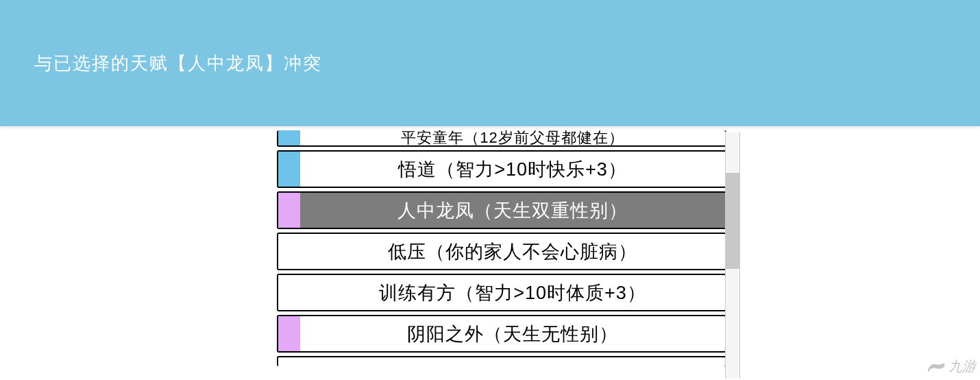 The height and width of the screenshot is (380, 980). Describe the element at coordinates (513, 292) in the screenshot. I see `talent-label: 训练有方（智力>10时体质+3）` at that location.